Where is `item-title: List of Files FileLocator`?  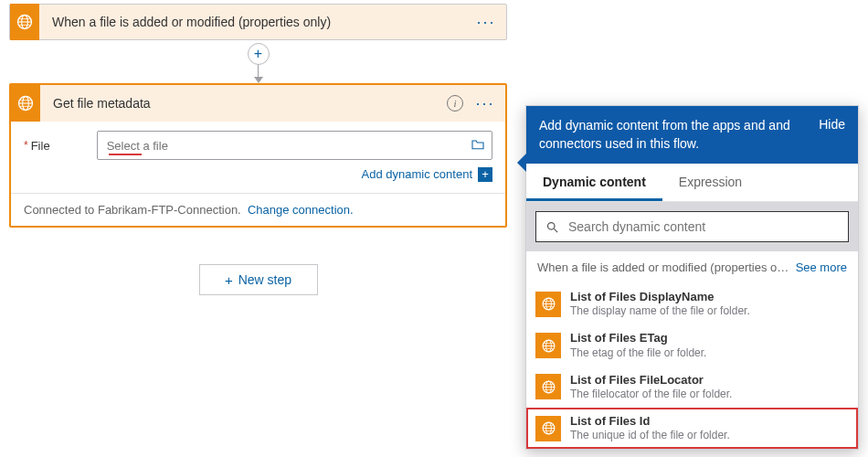
item-title: List of Files FileLocator is located at coordinates (651, 380).